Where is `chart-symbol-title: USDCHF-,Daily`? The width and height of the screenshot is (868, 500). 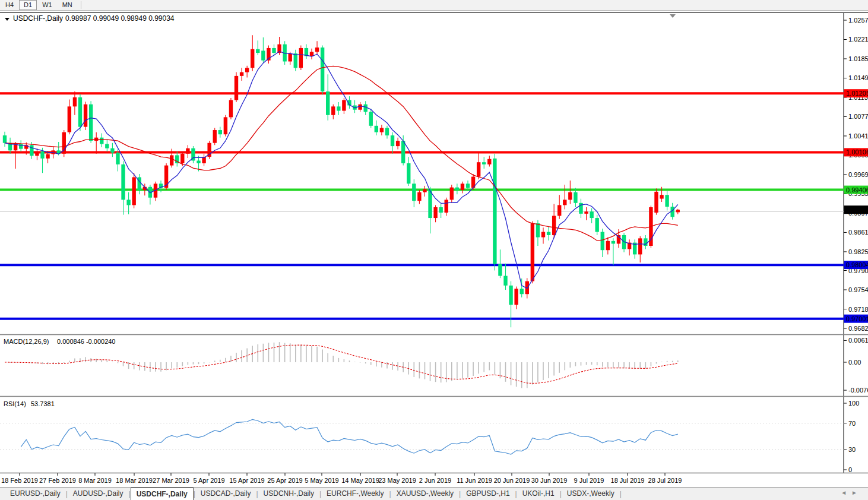
chart-symbol-title: USDCHF-,Daily is located at coordinates (38, 18).